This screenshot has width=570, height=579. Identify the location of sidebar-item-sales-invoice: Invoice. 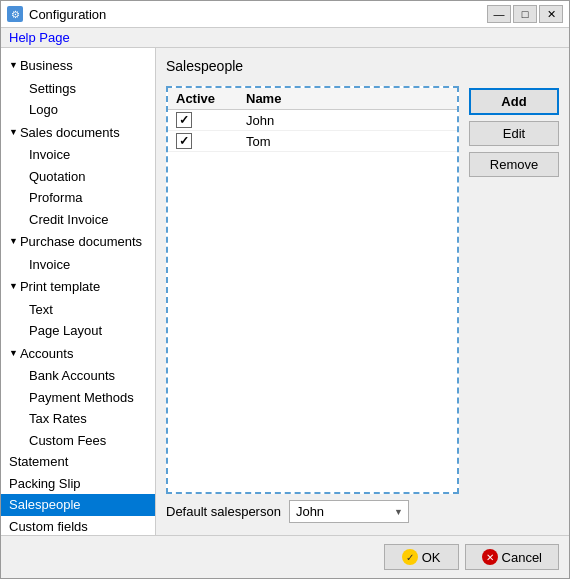
(78, 155).